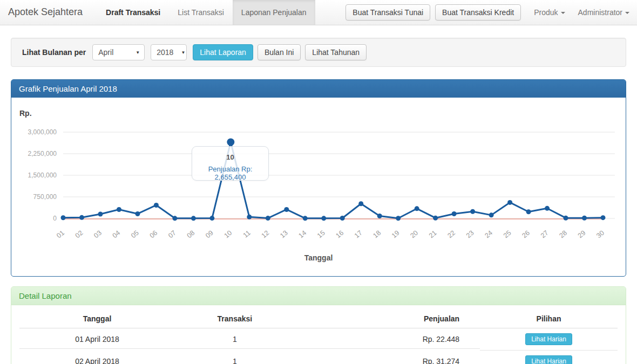 The width and height of the screenshot is (637, 364). I want to click on produk-dropdown: Produk, so click(550, 12).